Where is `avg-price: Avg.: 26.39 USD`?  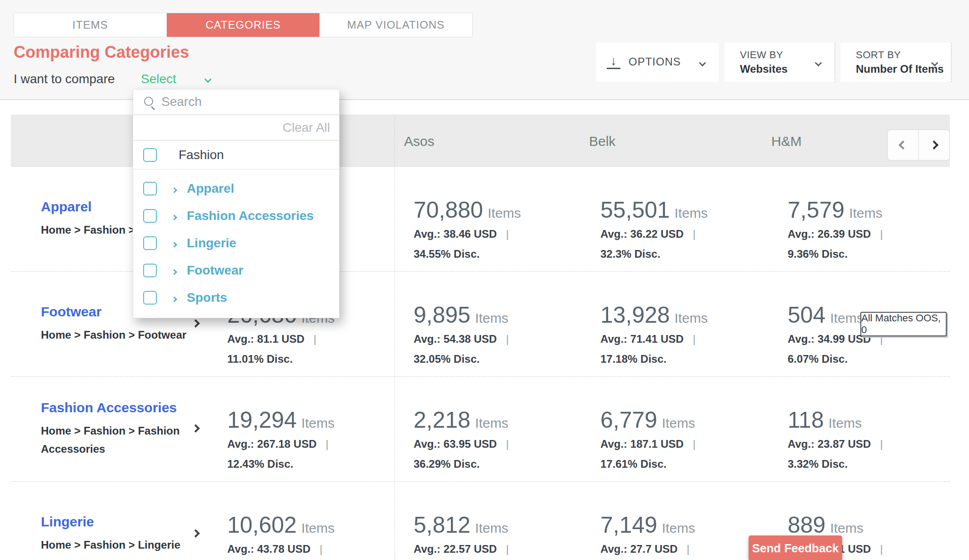
avg-price: Avg.: 26.39 USD is located at coordinates (829, 234).